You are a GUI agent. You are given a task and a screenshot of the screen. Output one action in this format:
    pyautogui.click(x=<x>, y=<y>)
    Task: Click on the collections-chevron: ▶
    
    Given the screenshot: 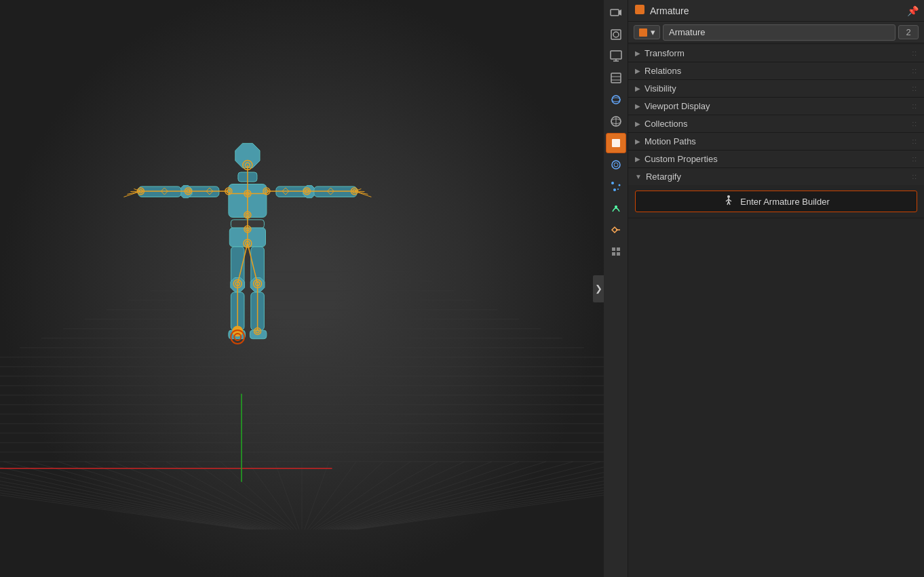 What is the action you would take?
    pyautogui.click(x=638, y=123)
    